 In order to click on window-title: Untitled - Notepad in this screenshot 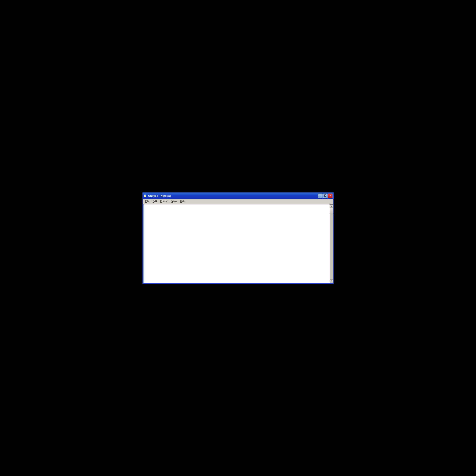, I will do `click(233, 196)`.